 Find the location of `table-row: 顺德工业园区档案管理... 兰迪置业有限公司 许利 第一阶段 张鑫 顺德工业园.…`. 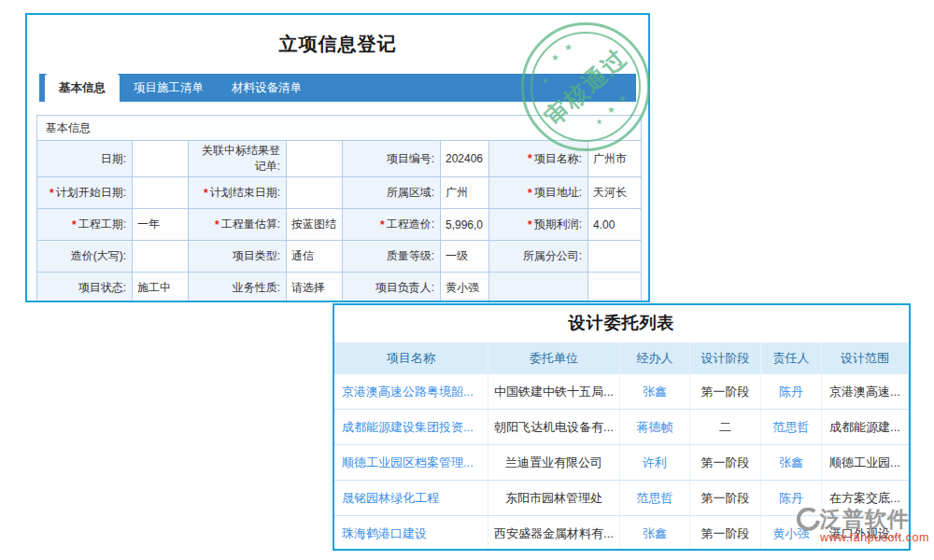

table-row: 顺德工业园区档案管理... 兰迪置业有限公司 许利 第一阶段 张鑫 顺德工业园.… is located at coordinates (622, 463).